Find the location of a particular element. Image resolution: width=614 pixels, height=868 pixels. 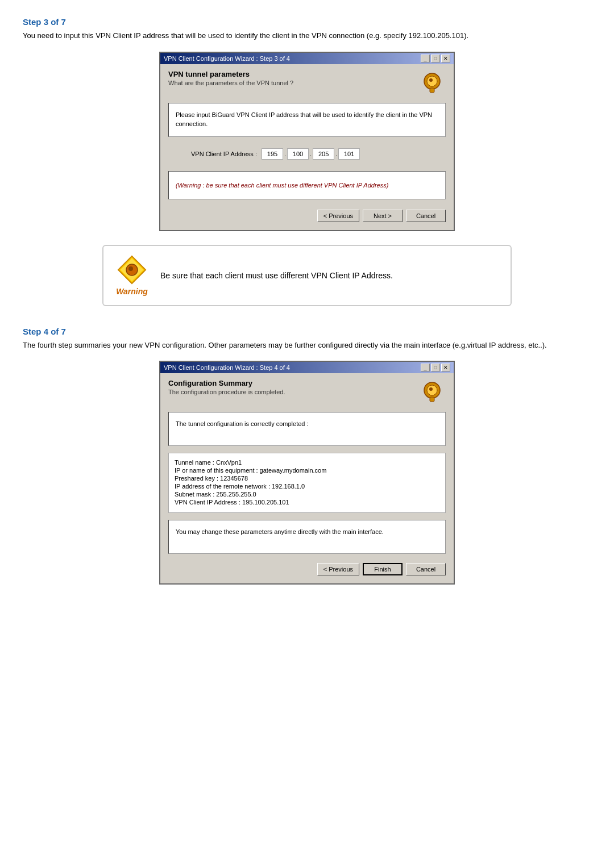

ip-sep-1: . is located at coordinates (285, 154).